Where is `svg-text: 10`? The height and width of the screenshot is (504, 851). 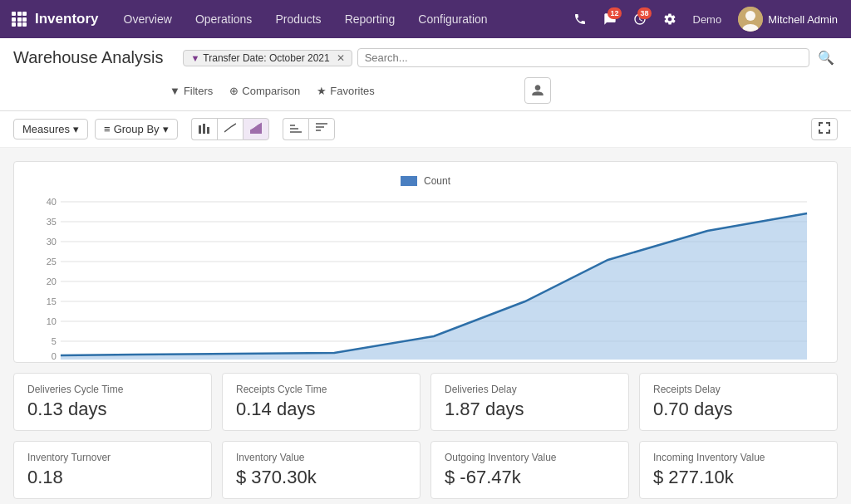 svg-text: 10 is located at coordinates (52, 321).